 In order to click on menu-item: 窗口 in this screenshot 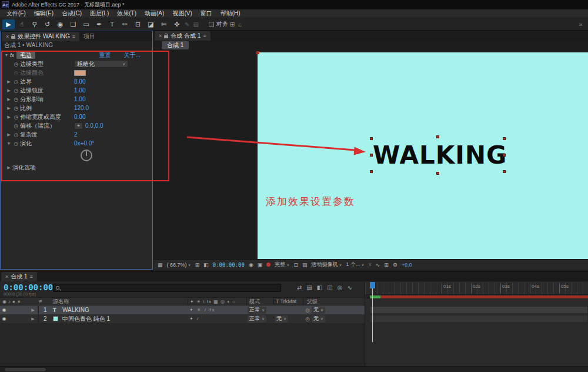, I will do `click(206, 14)`.